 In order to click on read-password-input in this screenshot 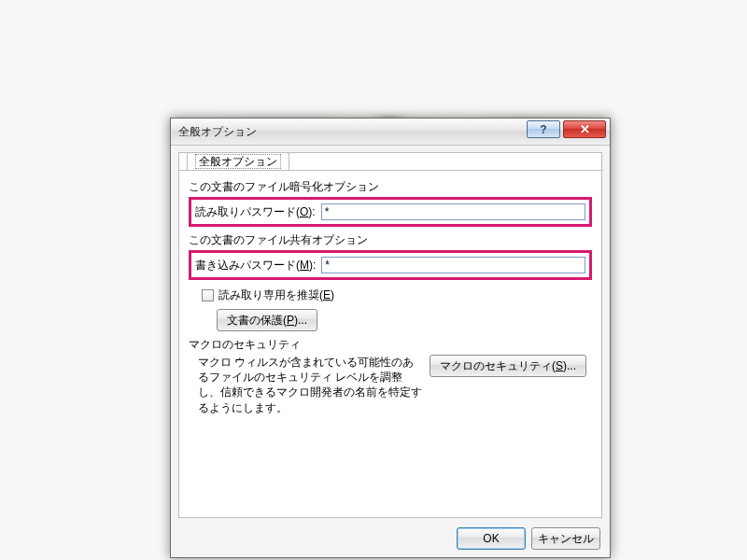, I will do `click(454, 212)`.